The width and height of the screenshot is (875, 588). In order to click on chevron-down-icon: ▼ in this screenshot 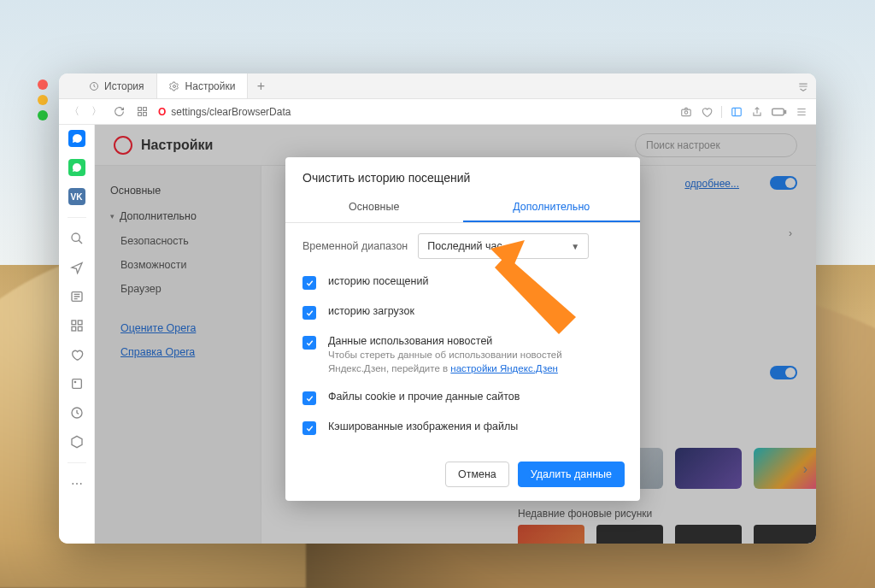, I will do `click(575, 246)`.